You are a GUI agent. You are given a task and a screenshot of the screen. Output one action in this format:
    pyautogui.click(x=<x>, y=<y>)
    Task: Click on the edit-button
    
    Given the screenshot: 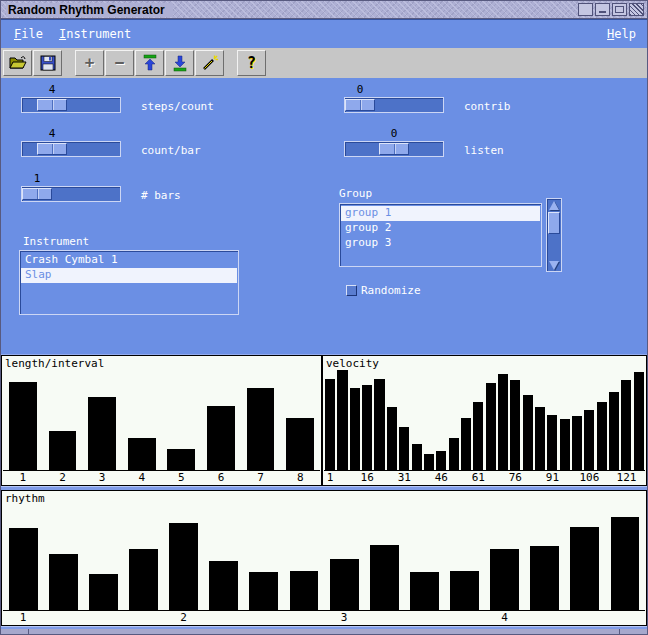 What is the action you would take?
    pyautogui.click(x=210, y=63)
    